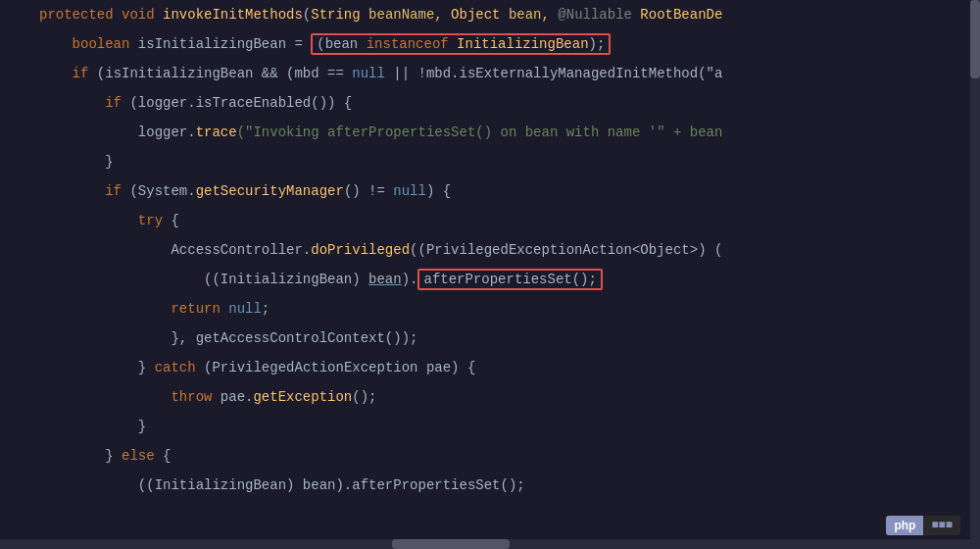  Describe the element at coordinates (233, 15) in the screenshot. I see `method-name: invokeInitMethods` at that location.